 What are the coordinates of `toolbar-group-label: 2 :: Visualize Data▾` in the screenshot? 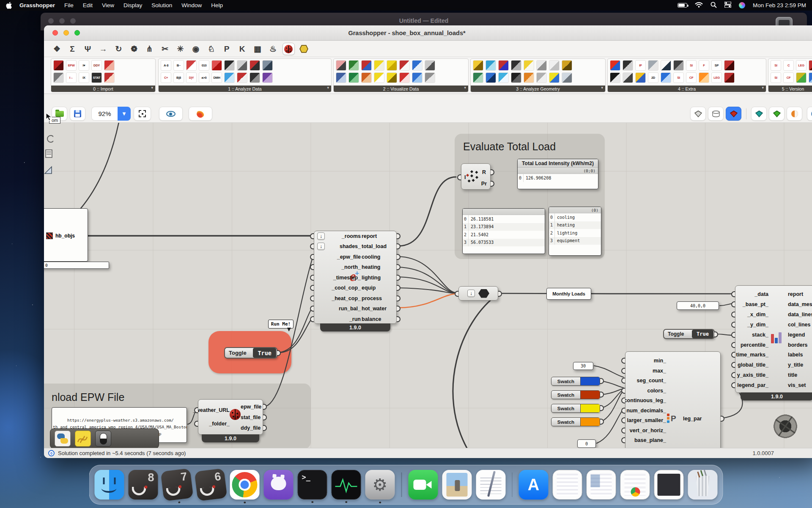 It's located at (401, 89).